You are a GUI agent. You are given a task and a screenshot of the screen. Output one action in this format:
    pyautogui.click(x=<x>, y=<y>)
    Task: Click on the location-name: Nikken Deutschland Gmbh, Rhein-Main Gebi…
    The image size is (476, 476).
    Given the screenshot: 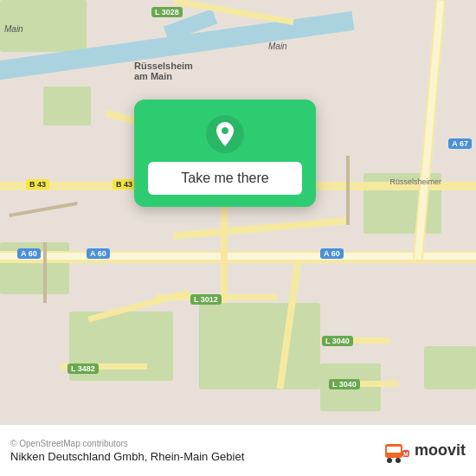 What is the action you would take?
    pyautogui.click(x=127, y=457)
    